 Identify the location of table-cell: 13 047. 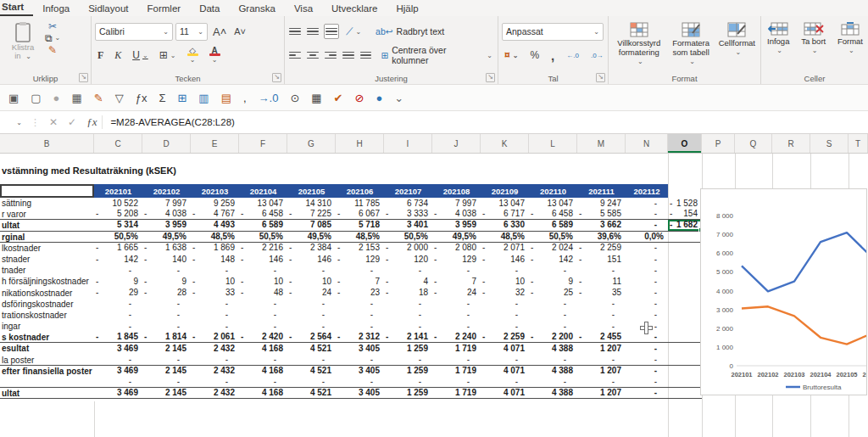
(263, 204).